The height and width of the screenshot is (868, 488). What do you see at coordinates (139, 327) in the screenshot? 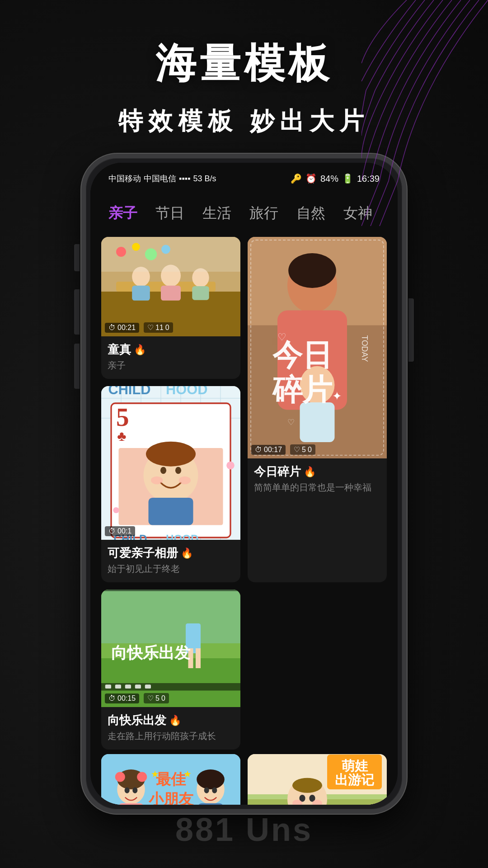
I see `card1-badge: ⏱ 00:21 ♡ 11 0` at bounding box center [139, 327].